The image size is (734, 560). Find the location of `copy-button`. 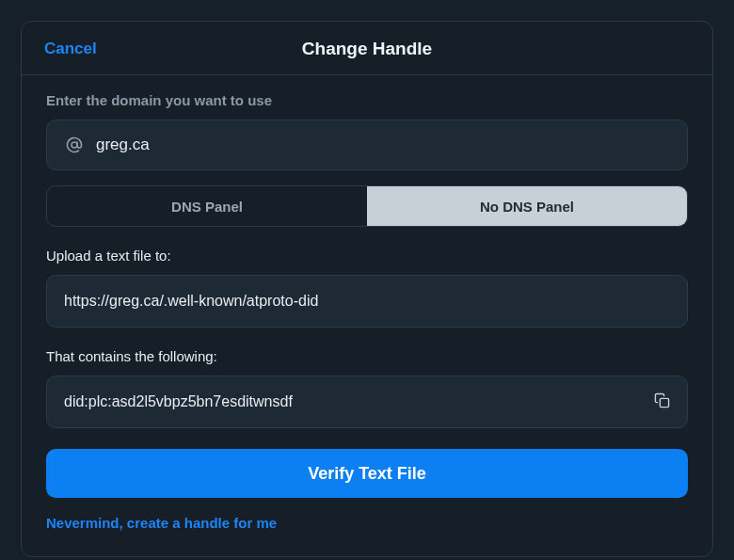

copy-button is located at coordinates (662, 403).